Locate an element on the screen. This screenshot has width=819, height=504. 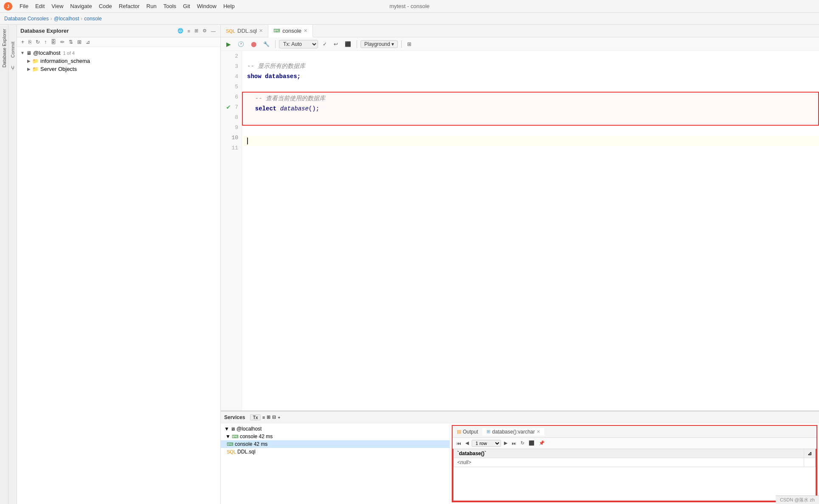
run-btn: ▶ is located at coordinates (228, 44).